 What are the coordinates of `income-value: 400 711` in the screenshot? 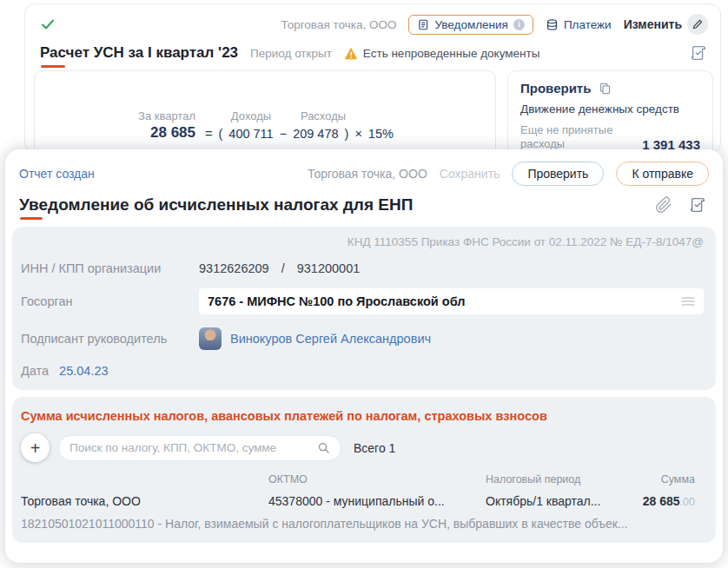 It's located at (250, 134).